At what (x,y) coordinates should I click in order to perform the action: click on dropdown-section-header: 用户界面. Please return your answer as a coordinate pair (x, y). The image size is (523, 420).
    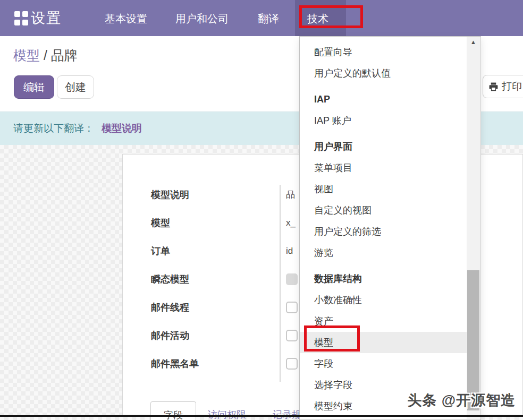
    Looking at the image, I should click on (384, 147).